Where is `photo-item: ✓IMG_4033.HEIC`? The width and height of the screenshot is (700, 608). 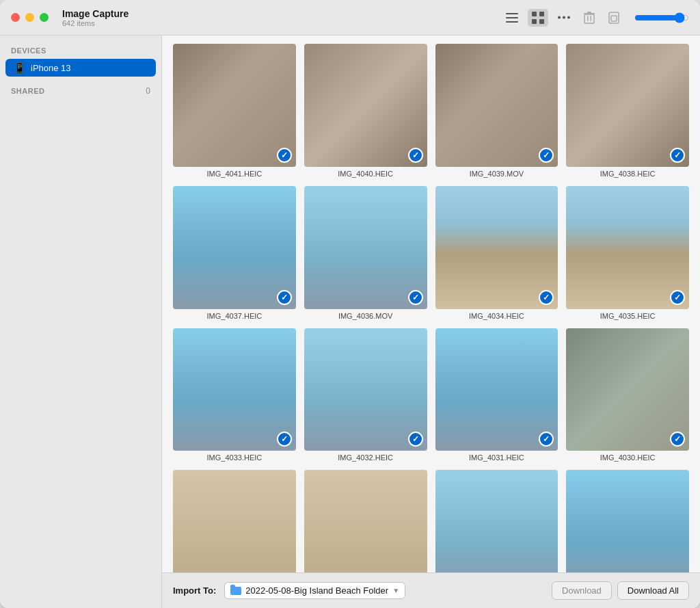
photo-item: ✓IMG_4033.HEIC is located at coordinates (234, 395).